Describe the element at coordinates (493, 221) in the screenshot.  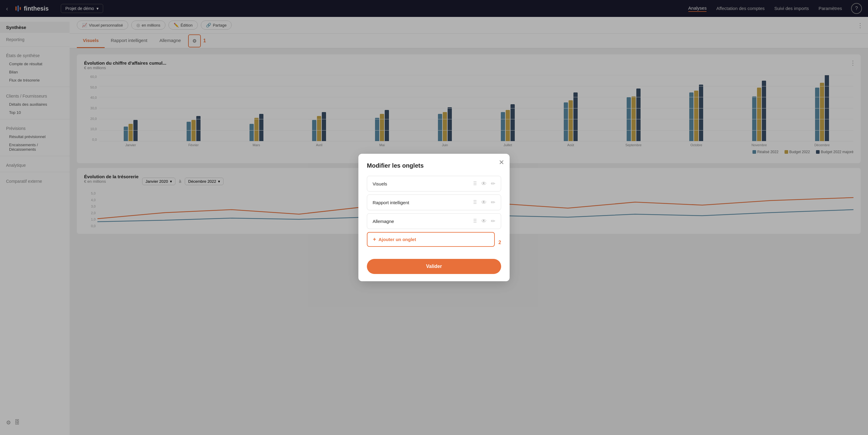
I see `edit-icon-allemagne: ✏` at that location.